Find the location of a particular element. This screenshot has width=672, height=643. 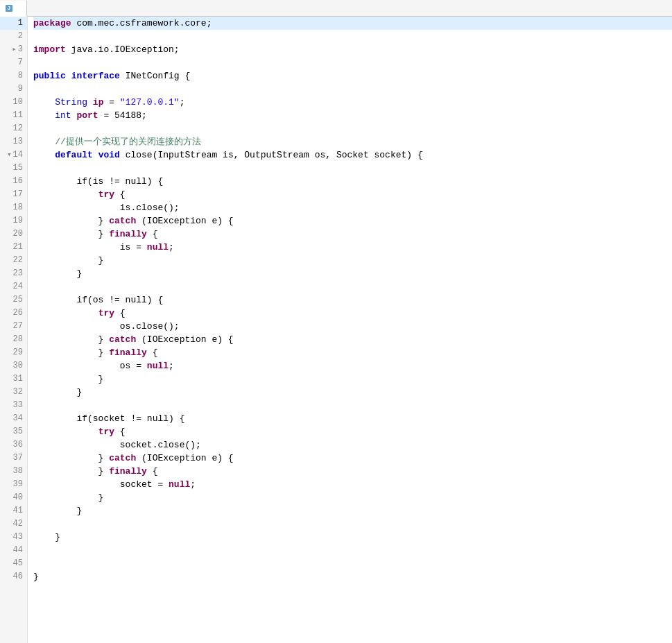

line-number: 42 is located at coordinates (14, 524).